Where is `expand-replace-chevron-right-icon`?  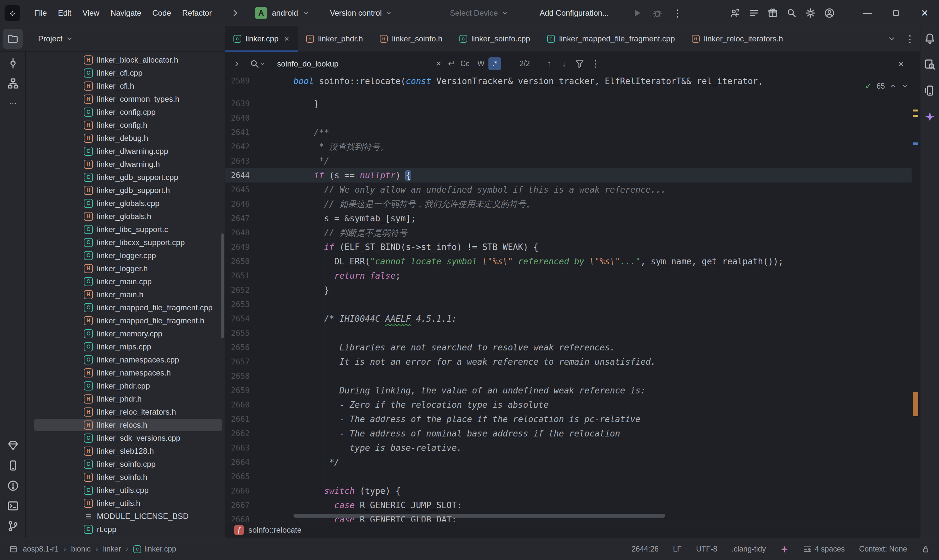 expand-replace-chevron-right-icon is located at coordinates (237, 64).